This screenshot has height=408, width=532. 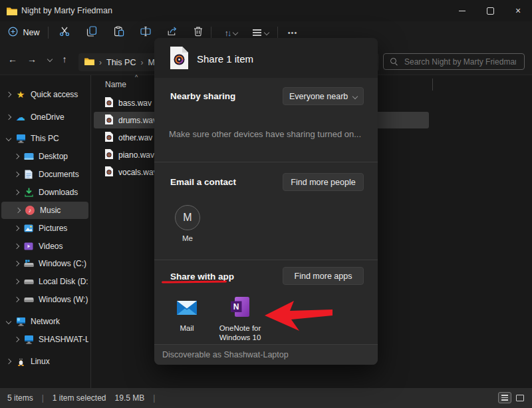 What do you see at coordinates (136, 155) in the screenshot?
I see `file-name: piano.wav` at bounding box center [136, 155].